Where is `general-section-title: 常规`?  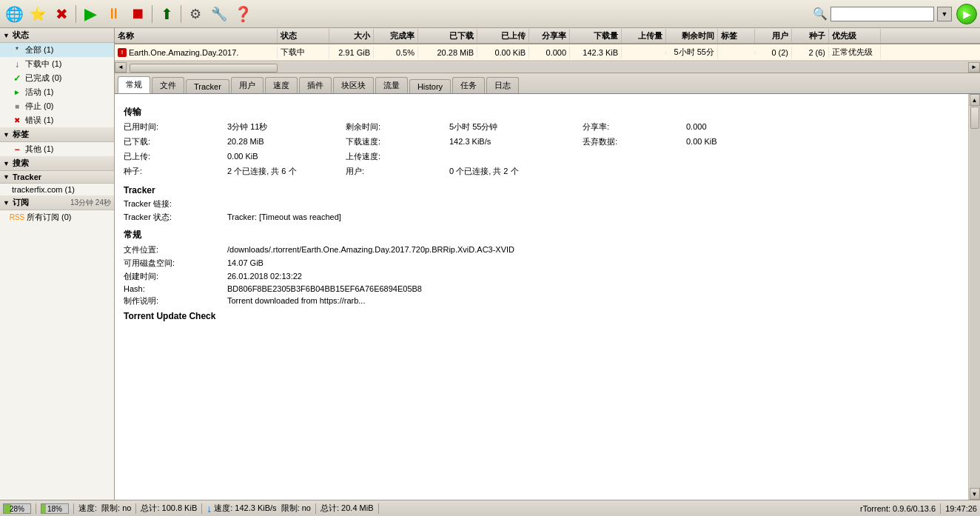
general-section-title: 常规 is located at coordinates (542, 235).